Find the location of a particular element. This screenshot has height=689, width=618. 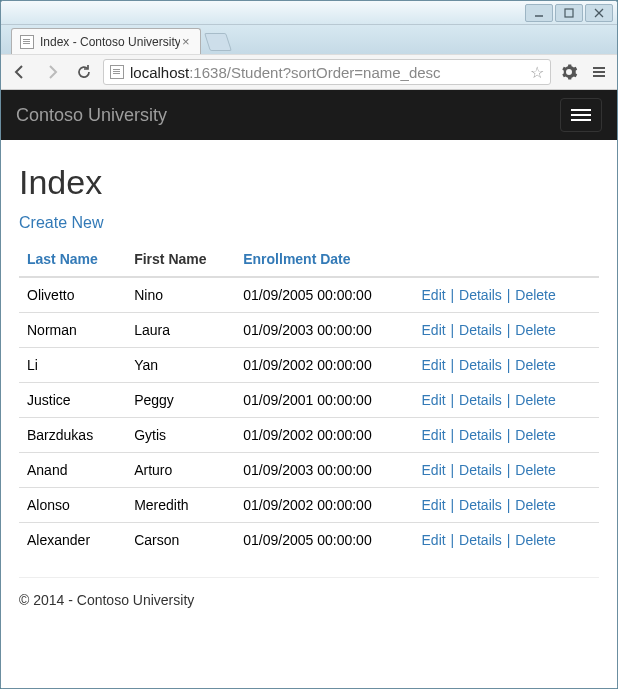

address-bar: localhost:1638/Student?sortOrder=name_de… is located at coordinates (327, 72).